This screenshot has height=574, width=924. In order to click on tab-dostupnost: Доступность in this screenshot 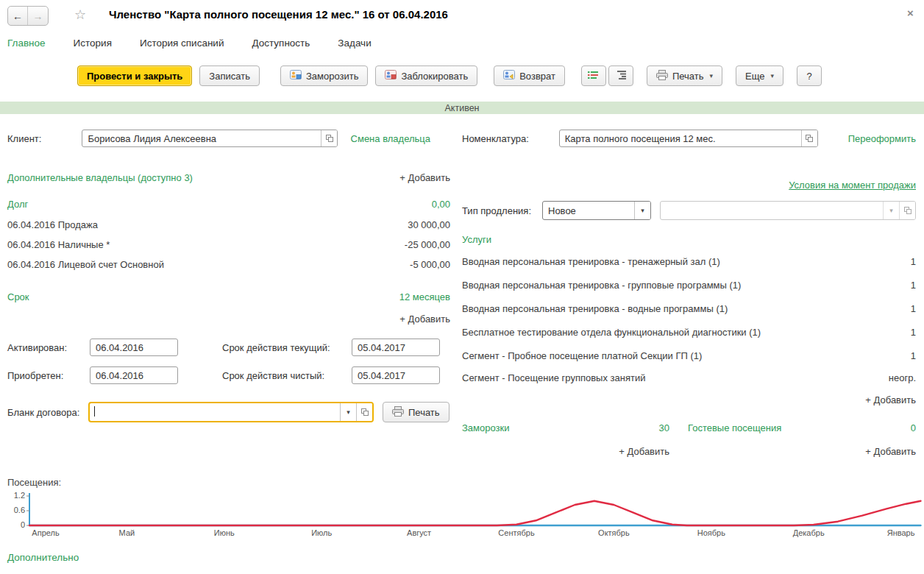, I will do `click(281, 43)`.